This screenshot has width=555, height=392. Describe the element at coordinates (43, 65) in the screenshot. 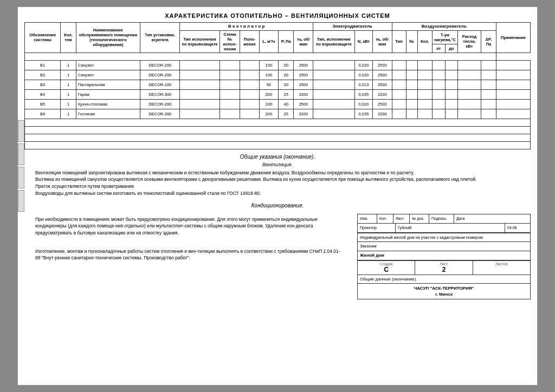

I see `cell-sys: В1` at that location.